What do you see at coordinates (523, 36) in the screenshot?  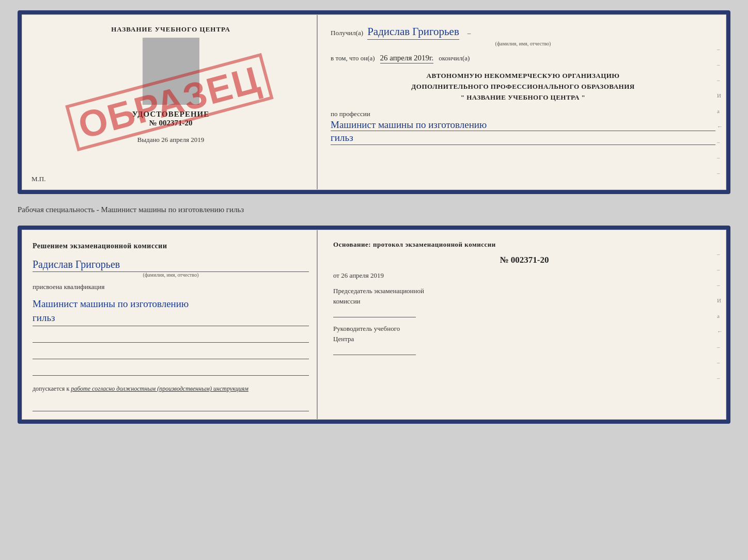 I see `recipient-block: Получил(а) Радислав Григорьев – (фамилия…` at bounding box center [523, 36].